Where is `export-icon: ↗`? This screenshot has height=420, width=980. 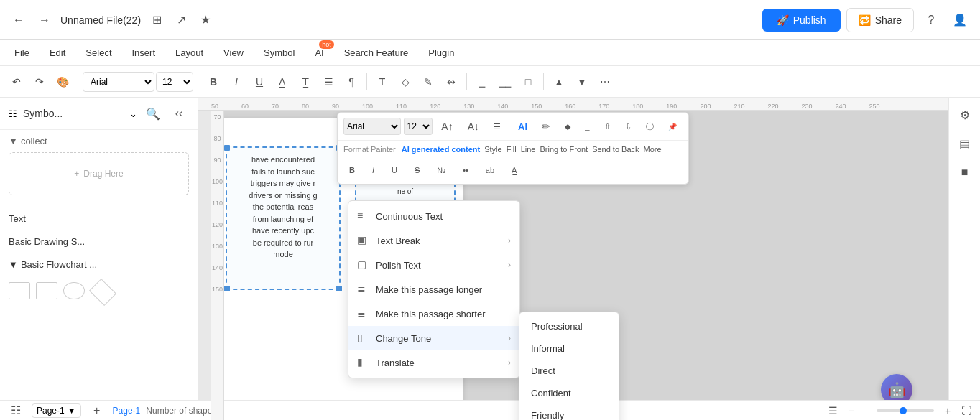 export-icon: ↗ is located at coordinates (181, 20).